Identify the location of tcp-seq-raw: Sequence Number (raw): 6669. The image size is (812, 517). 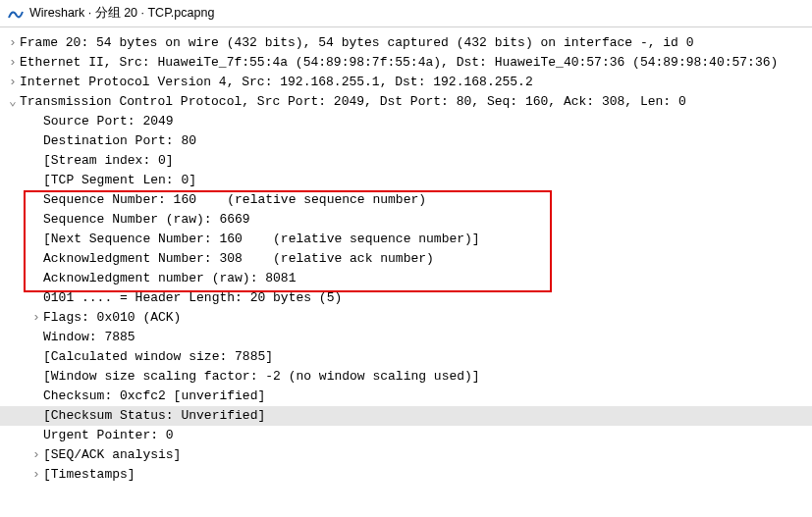
(406, 220).